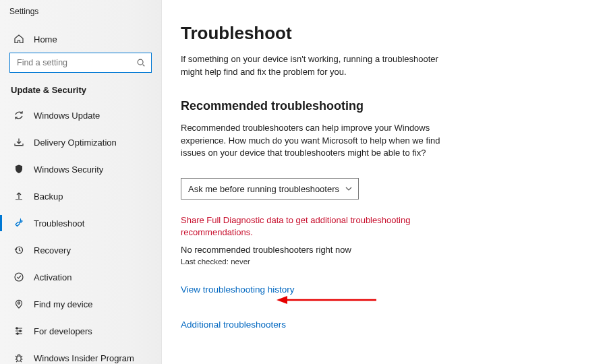 This screenshot has width=607, height=364. I want to click on sidebar-item-label: Find my device, so click(63, 305).